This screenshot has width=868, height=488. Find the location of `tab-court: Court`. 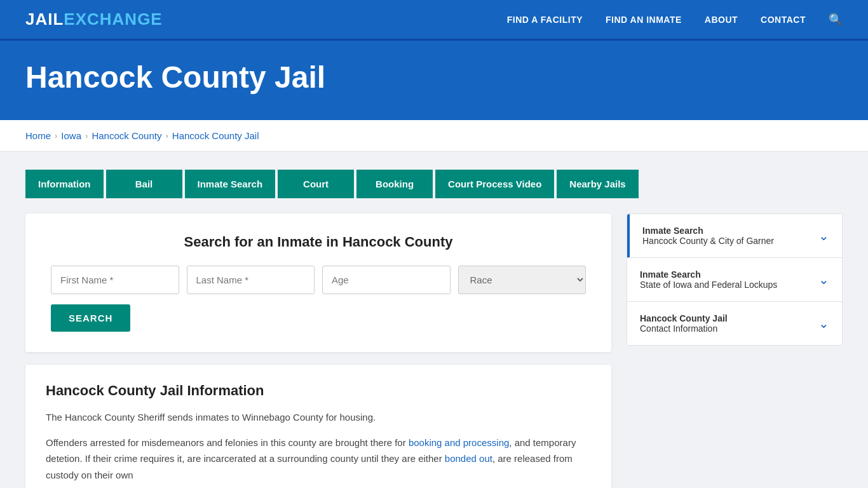

tab-court: Court is located at coordinates (316, 184).